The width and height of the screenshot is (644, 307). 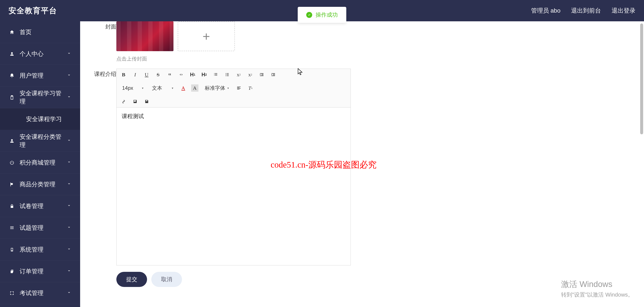 I want to click on clipboard-icon, so click(x=12, y=98).